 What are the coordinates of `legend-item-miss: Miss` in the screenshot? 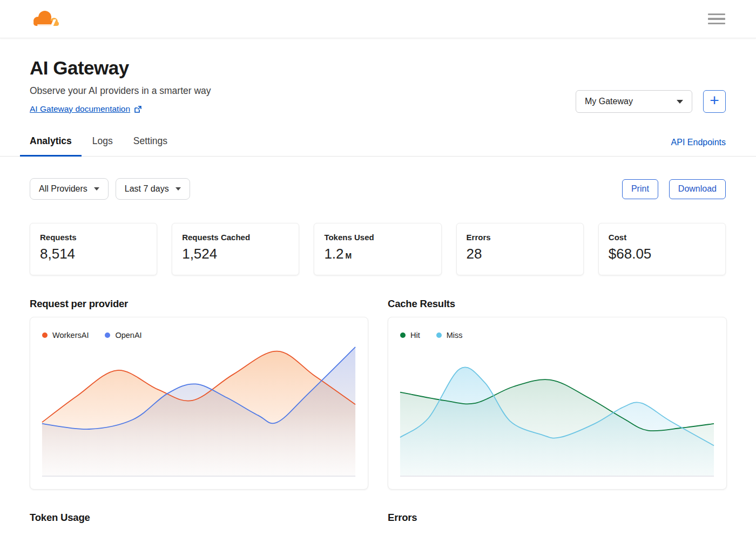 It's located at (449, 335).